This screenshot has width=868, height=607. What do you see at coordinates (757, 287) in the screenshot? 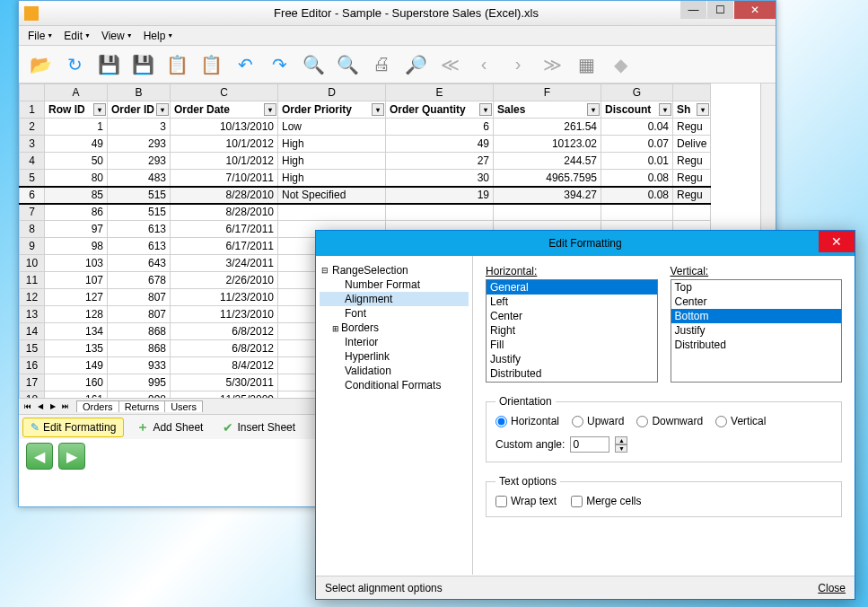
I see `list-item: Top` at bounding box center [757, 287].